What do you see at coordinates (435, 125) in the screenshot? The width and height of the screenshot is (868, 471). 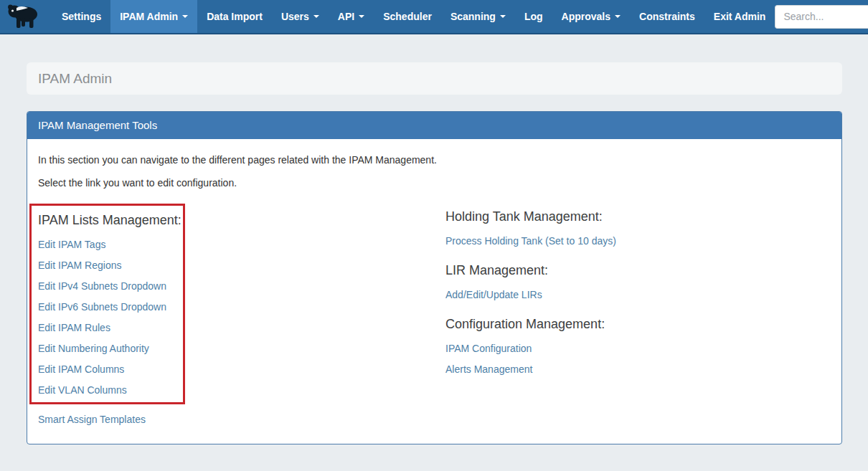 I see `panel-heading: IPAM Management Tools` at bounding box center [435, 125].